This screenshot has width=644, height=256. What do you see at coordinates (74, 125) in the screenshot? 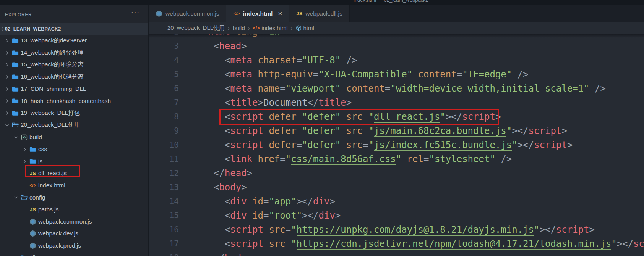
I see `tree-item-20-webpack-dll: 20_webpack_DLL使用` at bounding box center [74, 125].